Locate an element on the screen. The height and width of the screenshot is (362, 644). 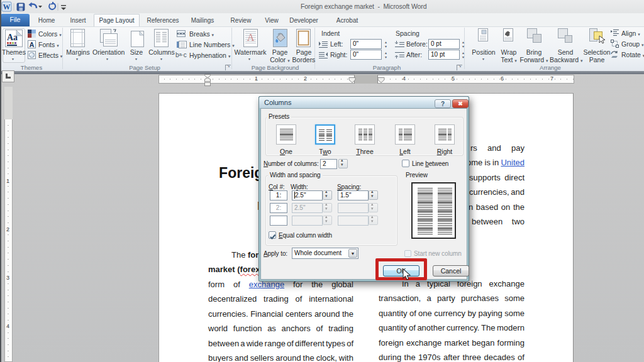
svg-text: Aa is located at coordinates (13, 38).